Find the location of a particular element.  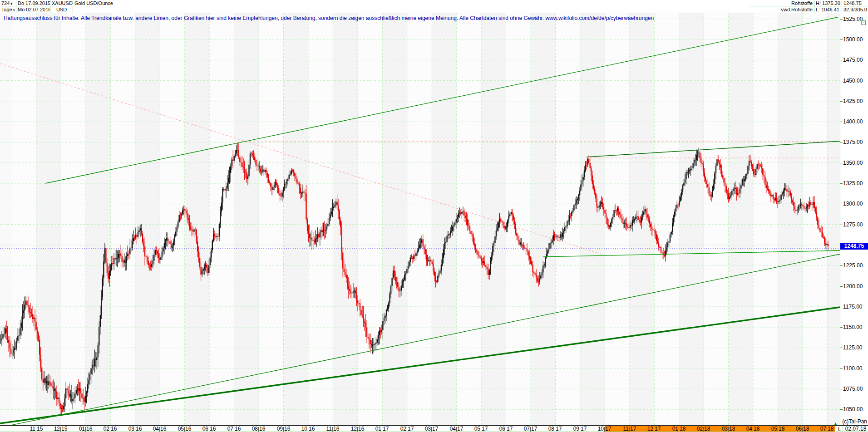

time-tick-label: 0718 is located at coordinates (827, 429).